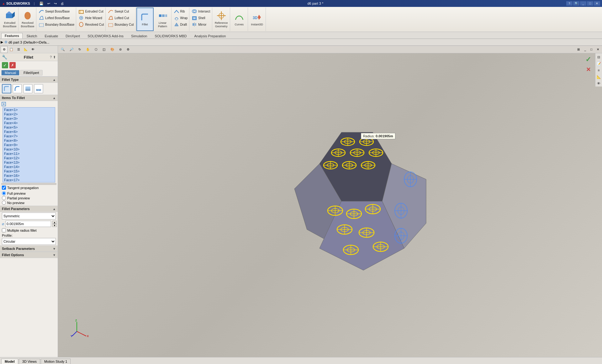 This screenshot has width=602, height=364. What do you see at coordinates (49, 4) in the screenshot?
I see `quick-undo: ↩` at bounding box center [49, 4].